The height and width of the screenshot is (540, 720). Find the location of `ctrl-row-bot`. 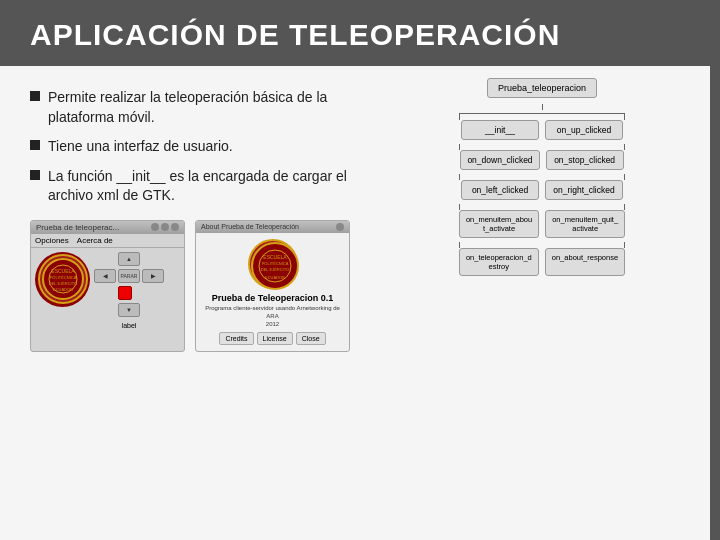

ctrl-row-bot is located at coordinates (129, 293).